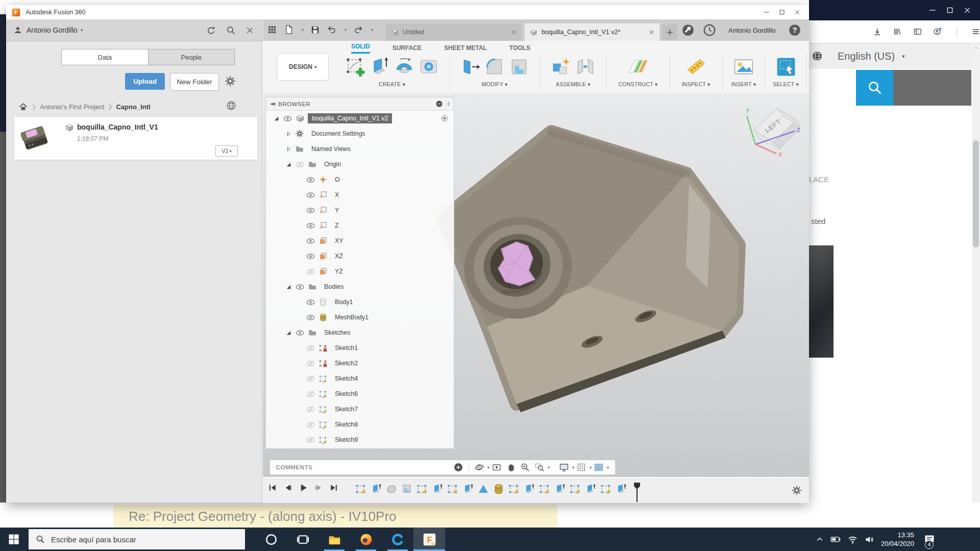 This screenshot has width=980, height=551. What do you see at coordinates (561, 67) in the screenshot?
I see `new-component-icon` at bounding box center [561, 67].